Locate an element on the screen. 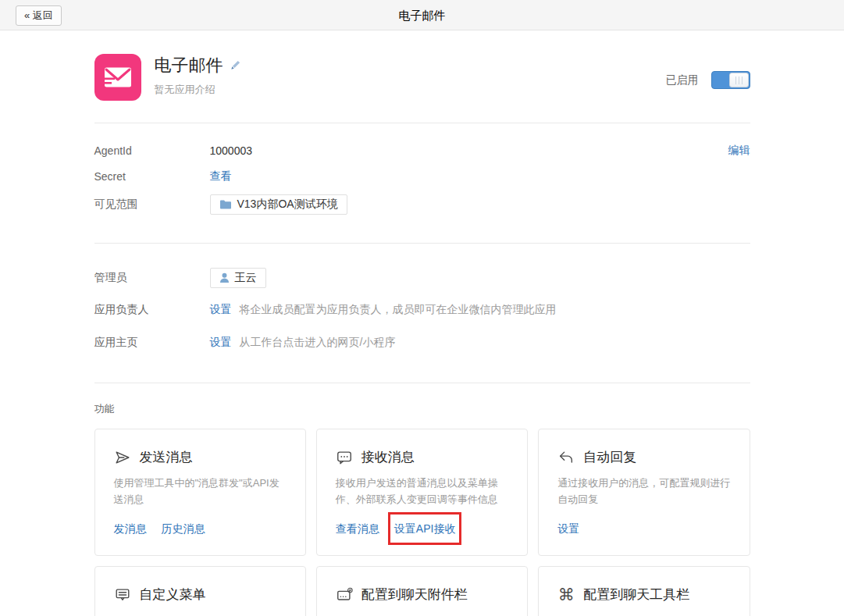 Image resolution: width=844 pixels, height=616 pixels. agentid-row: AgentId 1000003 编辑 is located at coordinates (422, 151).